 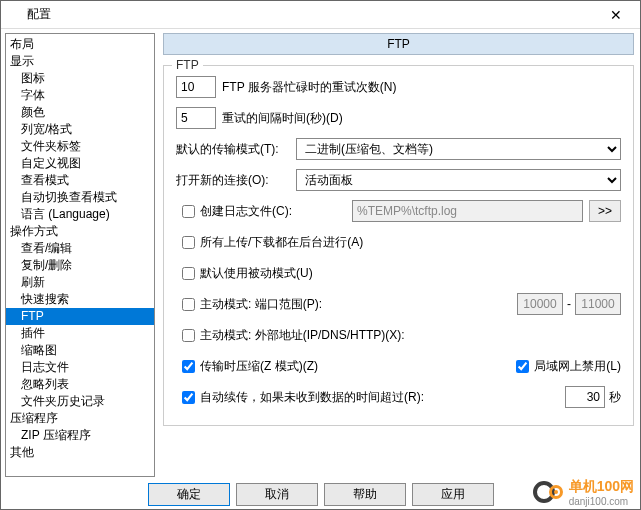 I want to click on ok-button: 确定, so click(x=189, y=494).